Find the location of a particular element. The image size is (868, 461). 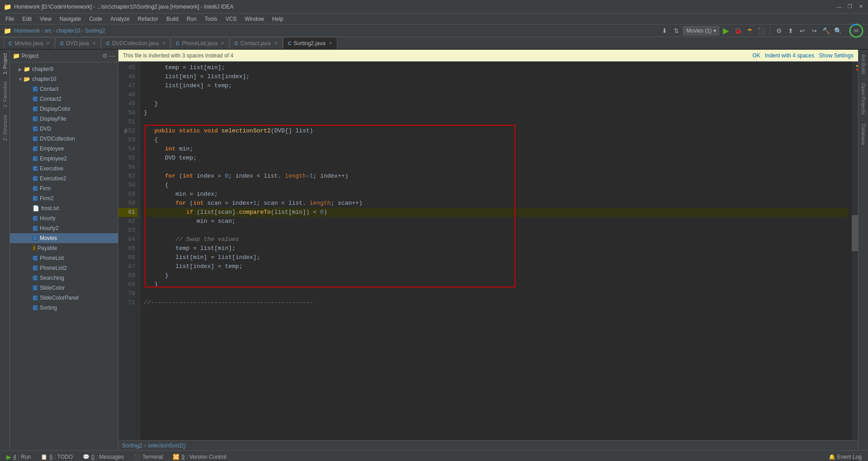

menu-refactor: Refactor is located at coordinates (148, 19).